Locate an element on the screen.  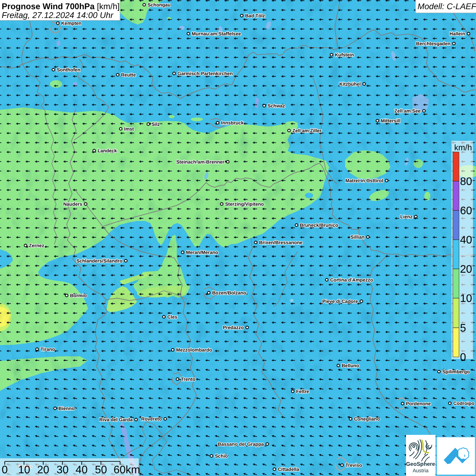
svg-text: Rovereto is located at coordinates (152, 419).